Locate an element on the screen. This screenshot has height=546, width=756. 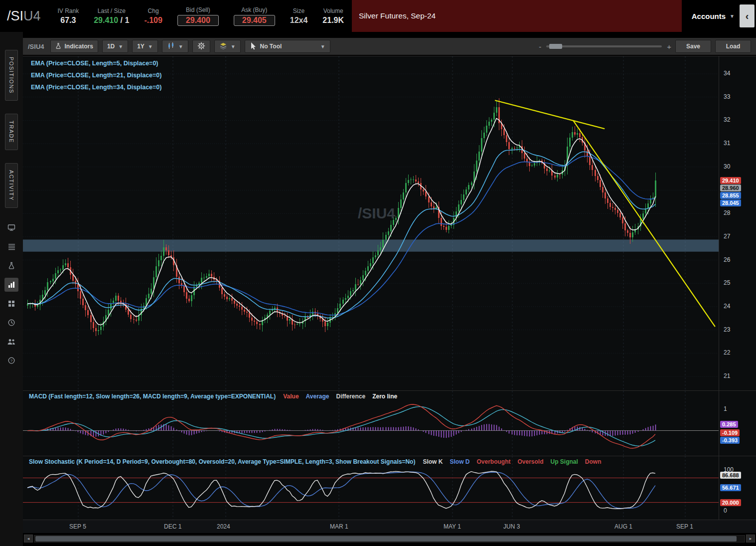
legend-average: Average is located at coordinates (318, 396).